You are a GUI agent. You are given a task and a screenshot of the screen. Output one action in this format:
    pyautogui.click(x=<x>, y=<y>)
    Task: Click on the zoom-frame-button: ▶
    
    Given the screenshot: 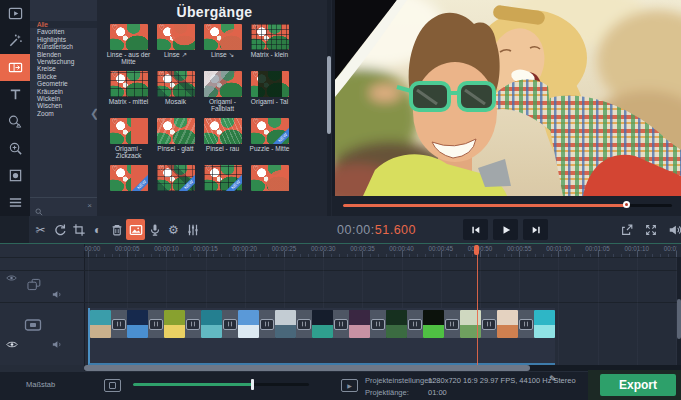 What is the action you would take?
    pyautogui.click(x=350, y=386)
    